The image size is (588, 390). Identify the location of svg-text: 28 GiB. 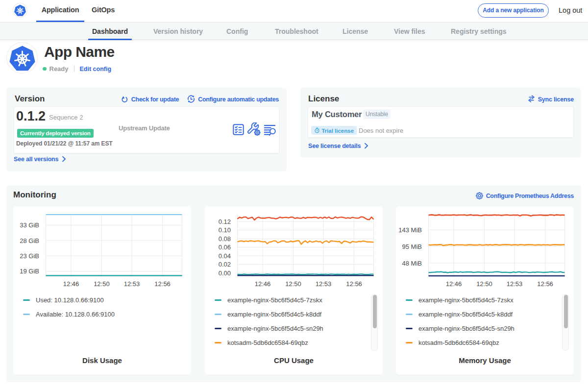
(29, 241).